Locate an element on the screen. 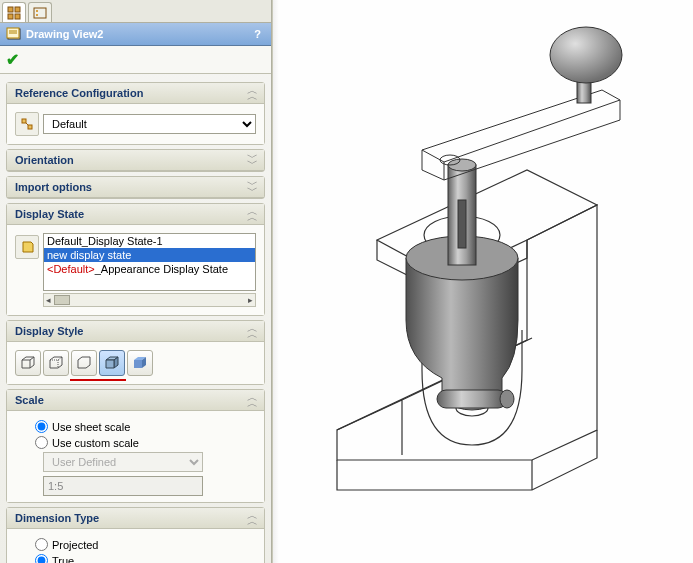 The height and width of the screenshot is (563, 693). section-import-options: Import options ﹀﹀ is located at coordinates (136, 188).